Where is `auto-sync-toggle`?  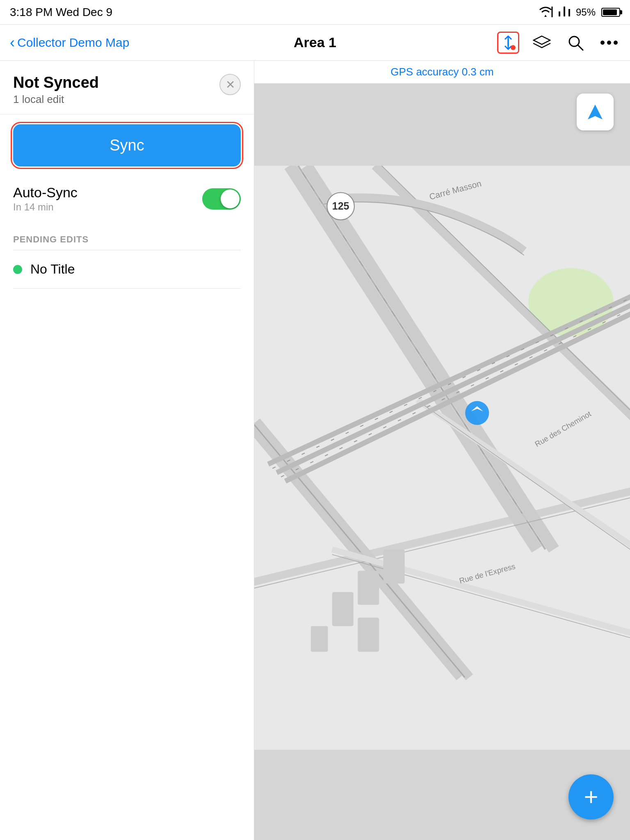
auto-sync-toggle is located at coordinates (221, 199).